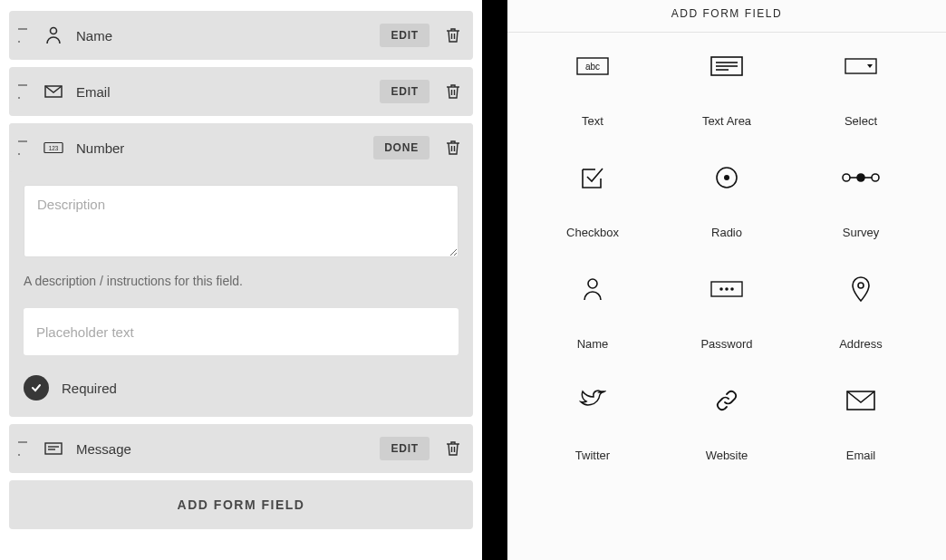 The width and height of the screenshot is (946, 560). I want to click on required-label: Required, so click(89, 388).